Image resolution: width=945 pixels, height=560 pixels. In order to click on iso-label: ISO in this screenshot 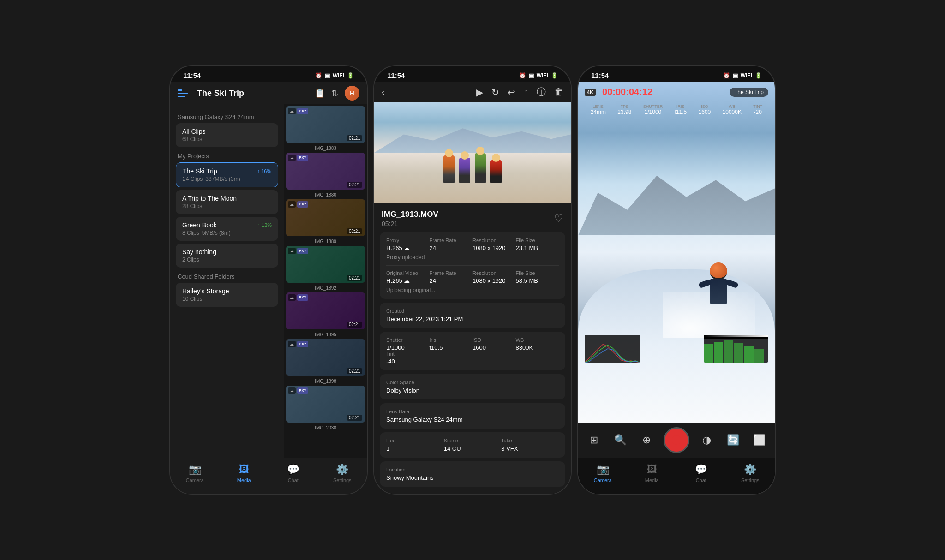, I will do `click(494, 340)`.